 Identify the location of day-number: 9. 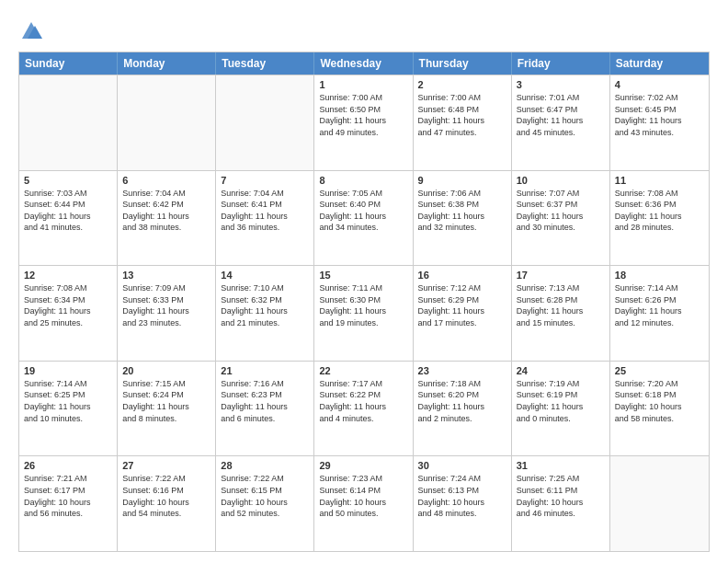
(462, 180).